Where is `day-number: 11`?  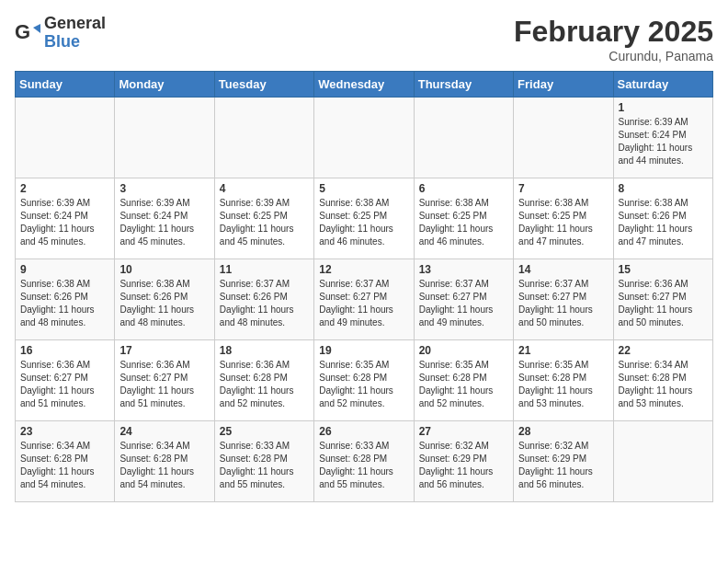
day-number: 11 is located at coordinates (265, 270).